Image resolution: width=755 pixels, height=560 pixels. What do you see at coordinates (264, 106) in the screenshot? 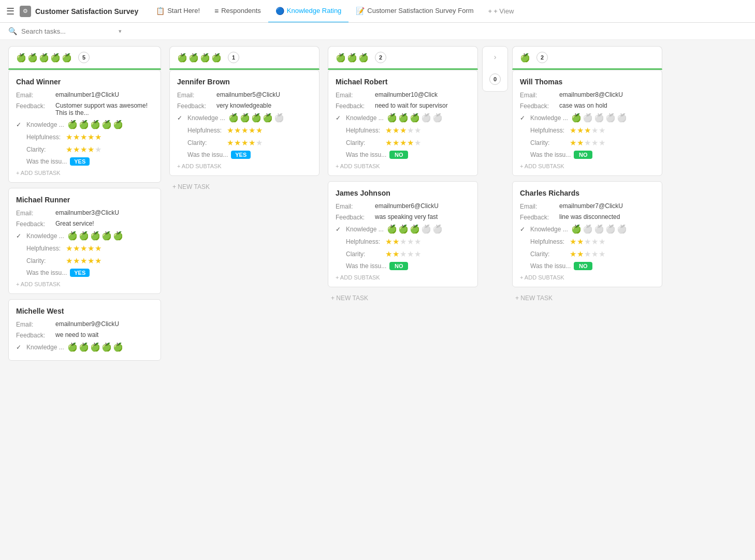
I see `feedback-value: very knowledgeable` at bounding box center [264, 106].